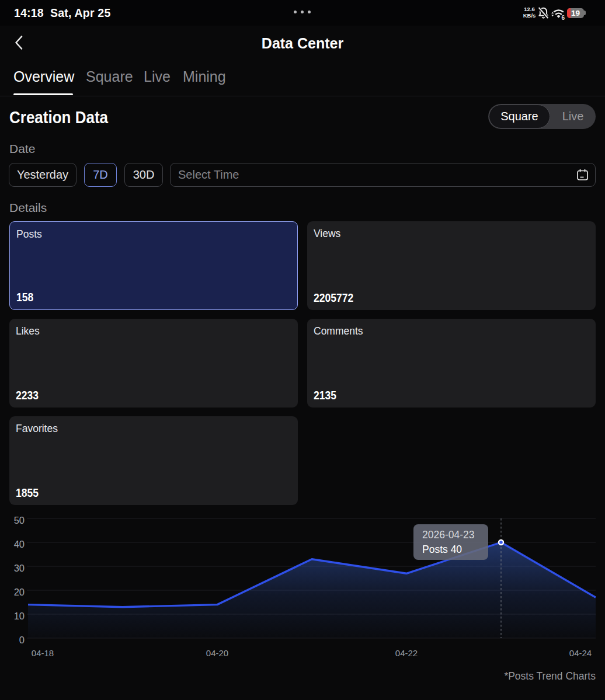 Image resolution: width=605 pixels, height=700 pixels. I want to click on svg-text: 40, so click(19, 544).